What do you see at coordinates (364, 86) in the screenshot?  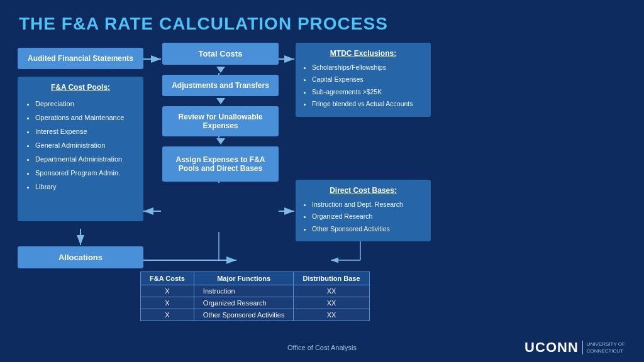 I see `mtdc-list: Scholarships/Fellowships Capital Expense…` at bounding box center [364, 86].